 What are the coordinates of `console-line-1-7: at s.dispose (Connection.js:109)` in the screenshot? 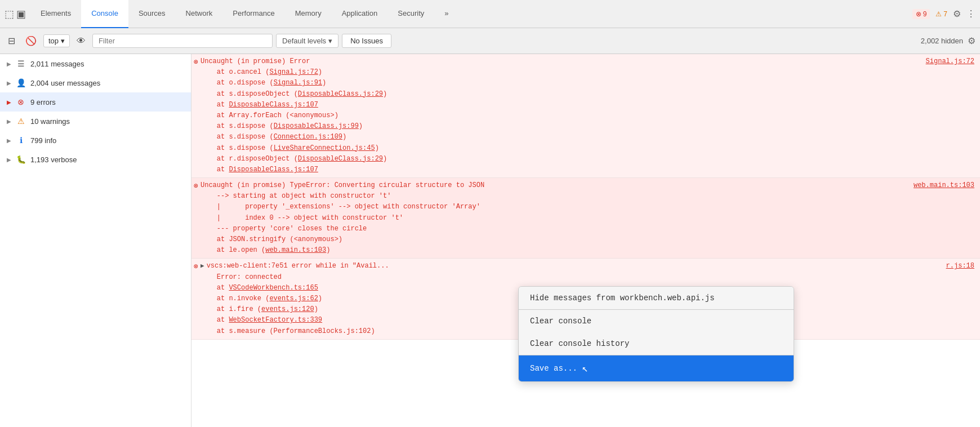 It's located at (588, 137).